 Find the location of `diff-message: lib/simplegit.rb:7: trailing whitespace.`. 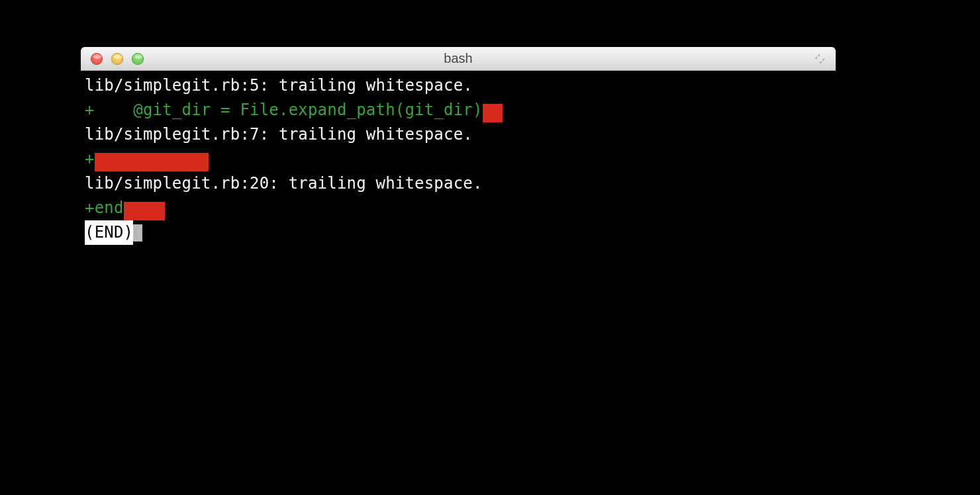

diff-message: lib/simplegit.rb:7: trailing whitespace. is located at coordinates (279, 134).